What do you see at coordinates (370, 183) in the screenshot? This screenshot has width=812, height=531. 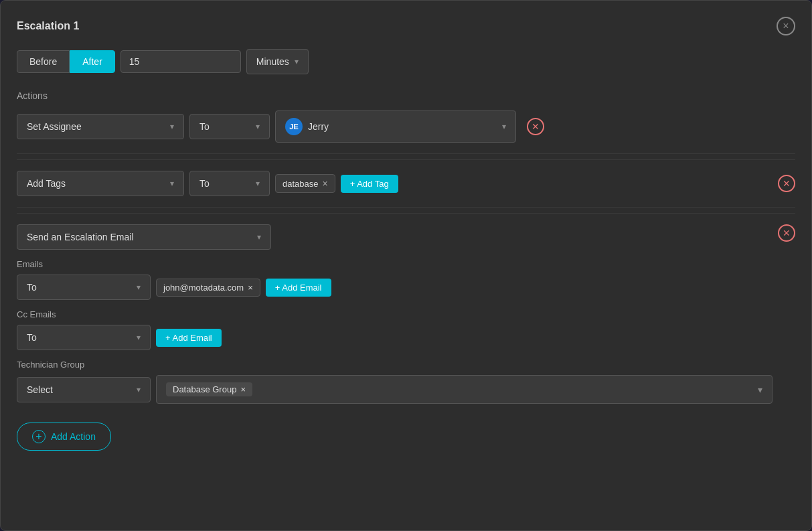 I see `add-tag-button: + Add Tag` at bounding box center [370, 183].